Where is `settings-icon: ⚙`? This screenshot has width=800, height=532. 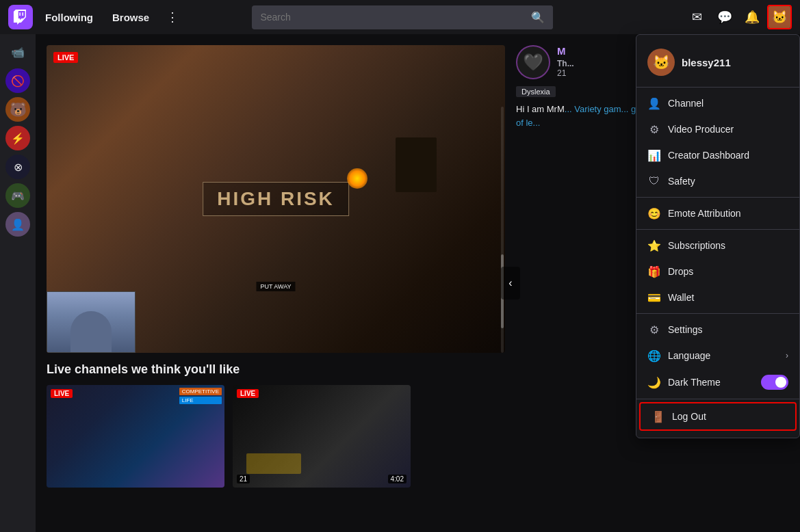
settings-icon: ⚙ is located at coordinates (654, 330).